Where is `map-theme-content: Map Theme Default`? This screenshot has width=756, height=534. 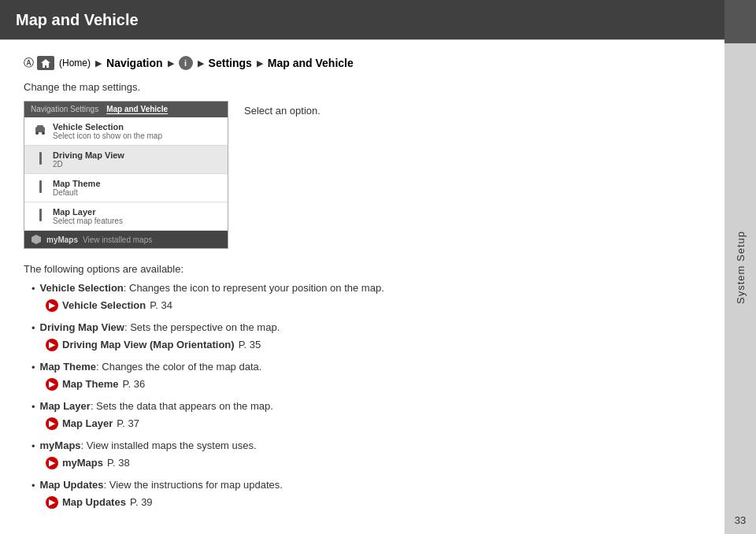 map-theme-content: Map Theme Default is located at coordinates (136, 187).